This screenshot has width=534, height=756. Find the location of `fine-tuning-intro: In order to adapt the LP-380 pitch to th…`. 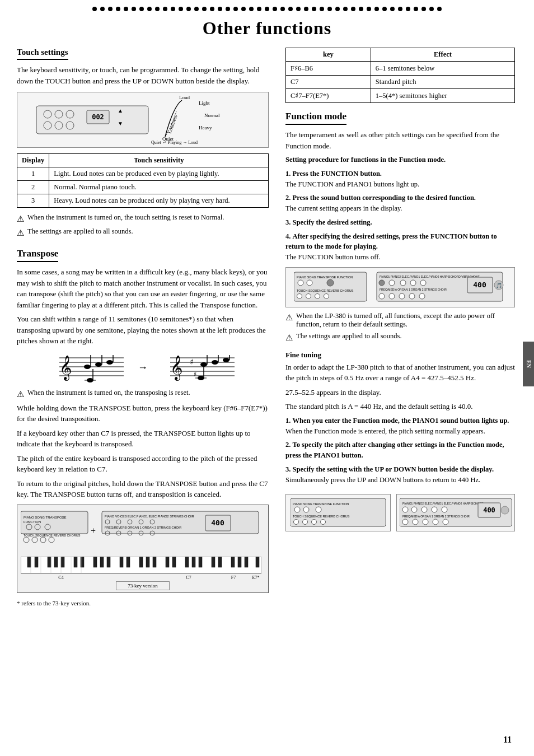

fine-tuning-intro: In order to adapt the LP-380 pitch to th… is located at coordinates (400, 373).